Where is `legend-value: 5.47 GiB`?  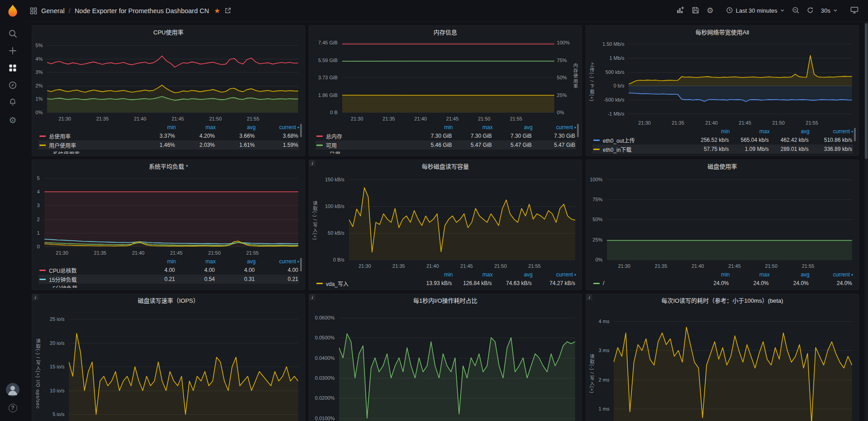 legend-value: 5.47 GiB is located at coordinates (473, 145).